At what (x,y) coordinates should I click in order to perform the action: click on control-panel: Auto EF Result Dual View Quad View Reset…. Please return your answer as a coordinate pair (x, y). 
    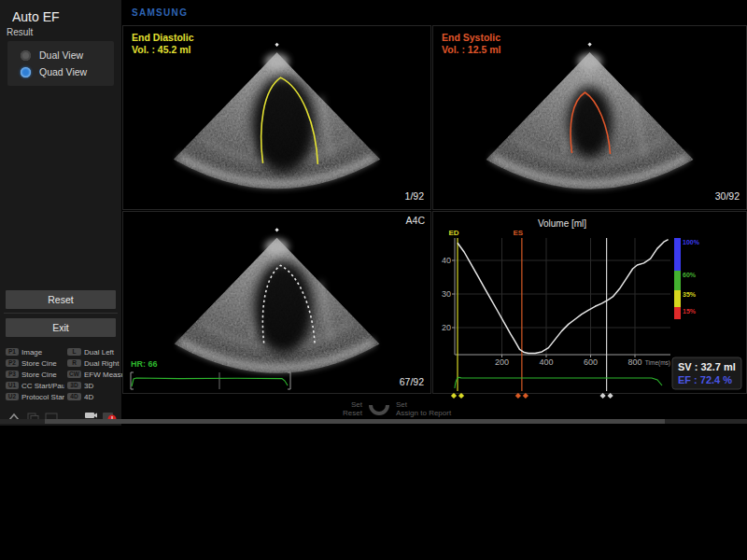
    Looking at the image, I should click on (61, 213).